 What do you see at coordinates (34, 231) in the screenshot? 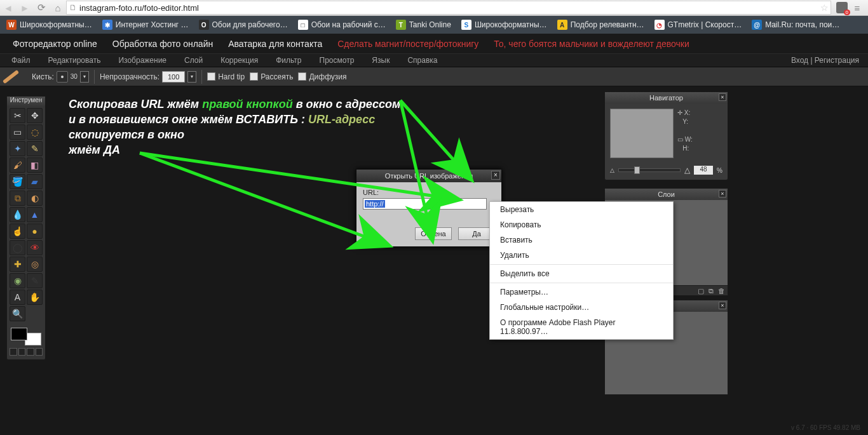
I see `sponge-icon: ●` at bounding box center [34, 231].